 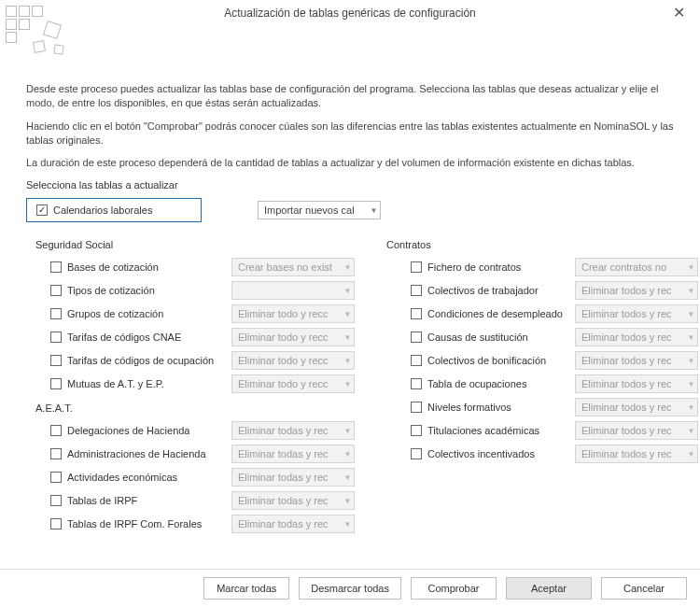 What do you see at coordinates (542, 360) in the screenshot?
I see `contratos-row: Colectivos de bonificaciónEliminar todos…` at bounding box center [542, 360].